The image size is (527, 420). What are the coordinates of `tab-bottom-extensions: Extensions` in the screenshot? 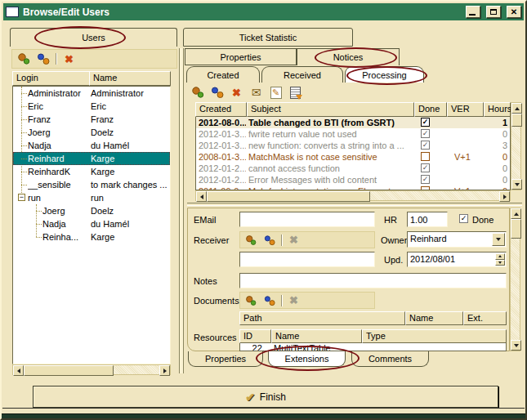 It's located at (307, 360).